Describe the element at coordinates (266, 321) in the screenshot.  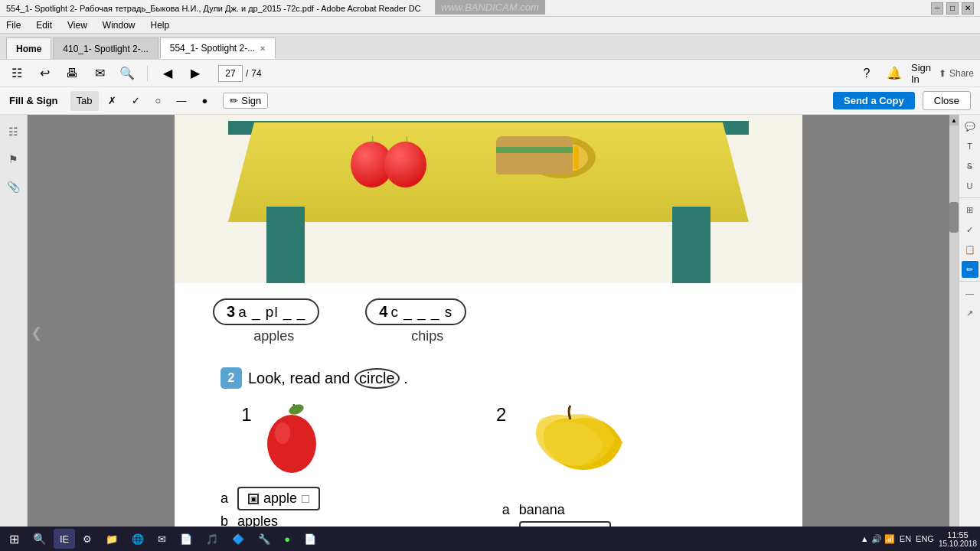
I see `puzzle-item3: 3 a _ pl _ _ apples` at that location.